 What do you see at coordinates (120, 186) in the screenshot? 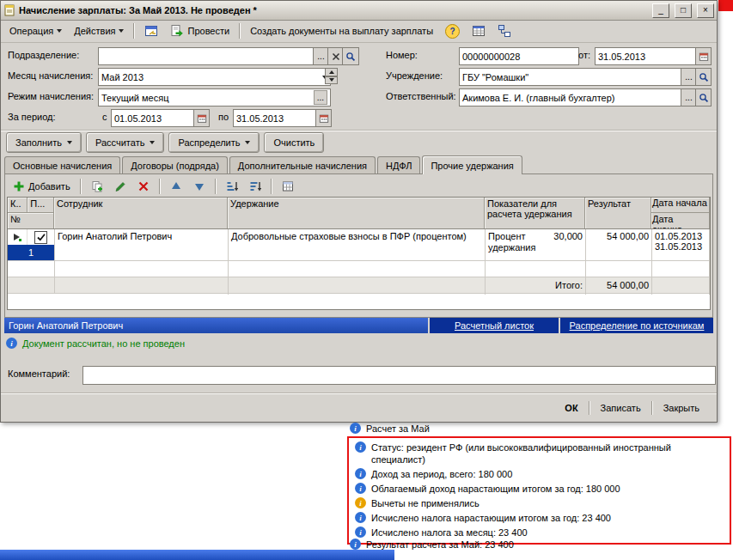
I see `pencil-icon` at bounding box center [120, 186].